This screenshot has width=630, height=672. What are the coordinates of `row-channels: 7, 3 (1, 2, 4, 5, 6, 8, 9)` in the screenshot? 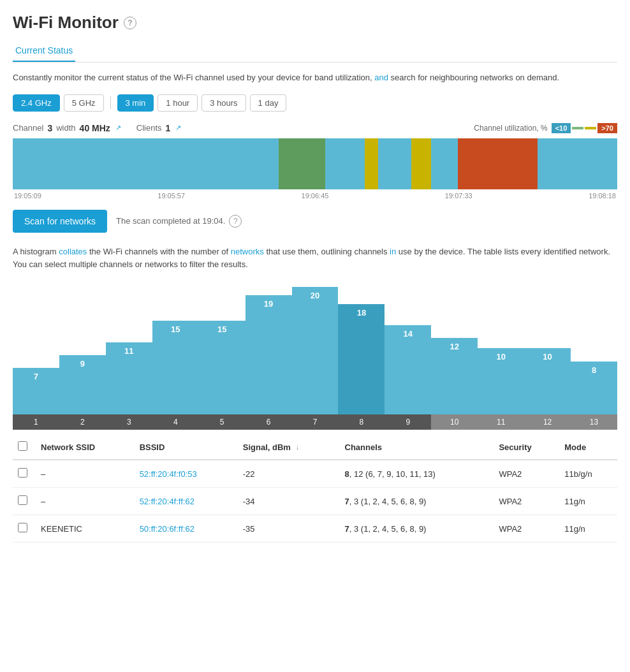 It's located at (417, 501).